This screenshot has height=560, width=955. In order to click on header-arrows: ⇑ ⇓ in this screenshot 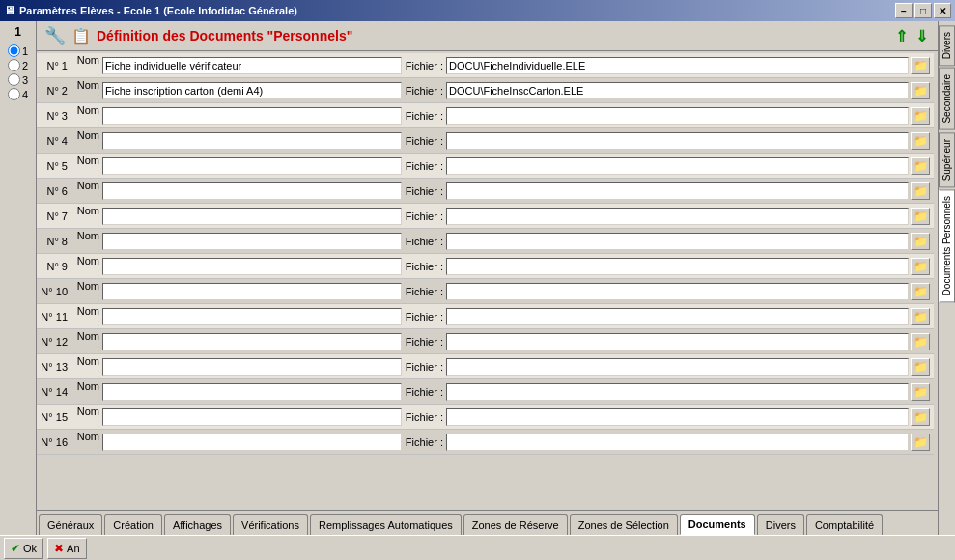, I will do `click(912, 37)`.